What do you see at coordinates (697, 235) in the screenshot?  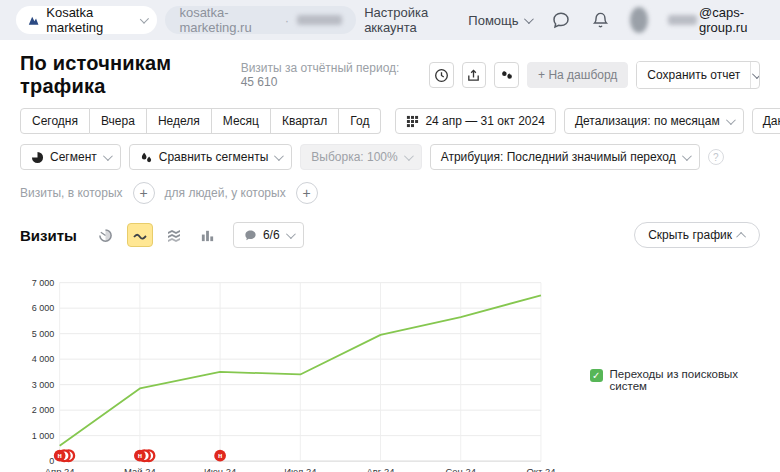 I see `hide-chart-button: Скрыть график` at bounding box center [697, 235].